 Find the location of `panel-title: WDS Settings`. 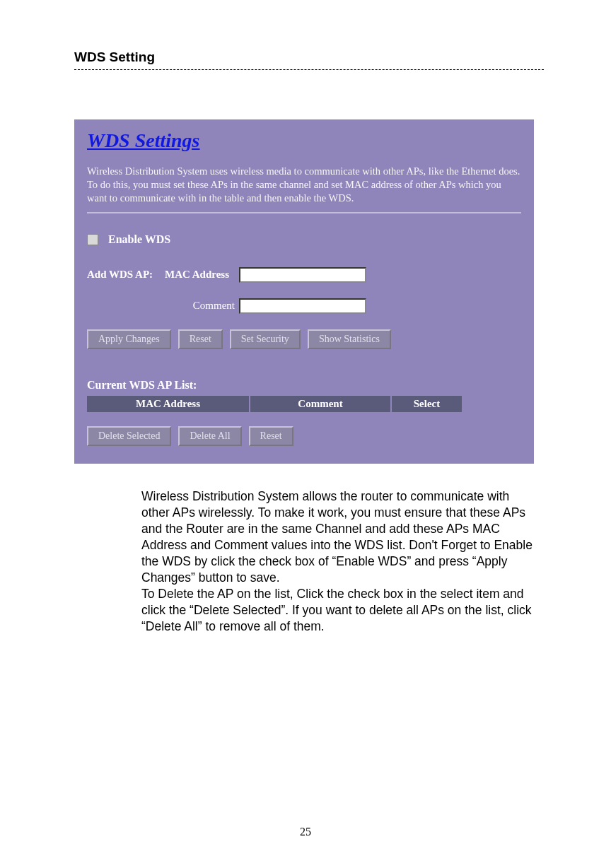

panel-title: WDS Settings is located at coordinates (304, 141).